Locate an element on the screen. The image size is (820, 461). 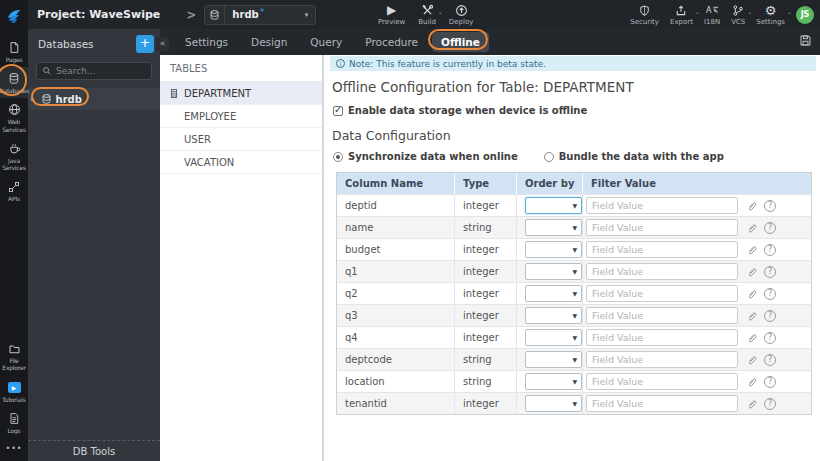
branch-icon is located at coordinates (738, 10).